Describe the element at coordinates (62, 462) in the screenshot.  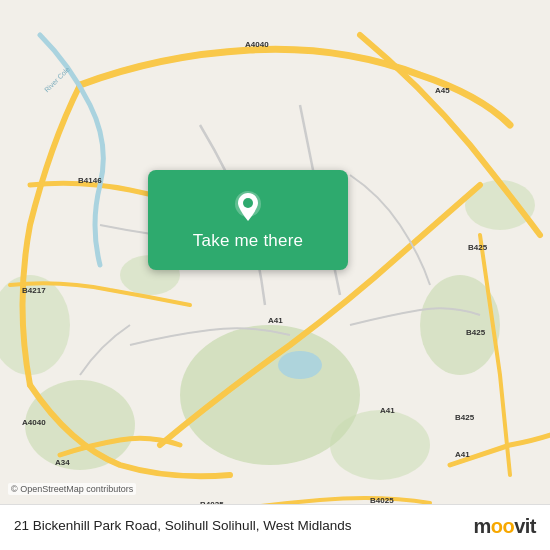
I see `svg-text: A34` at that location.